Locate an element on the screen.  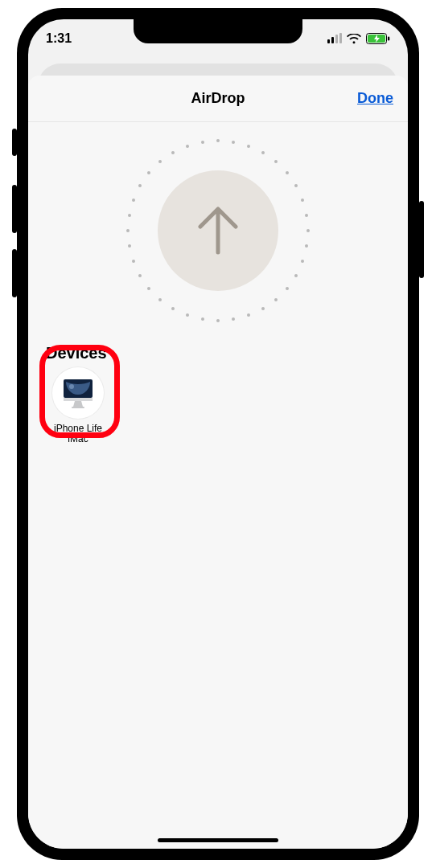
status-right is located at coordinates (359, 39).